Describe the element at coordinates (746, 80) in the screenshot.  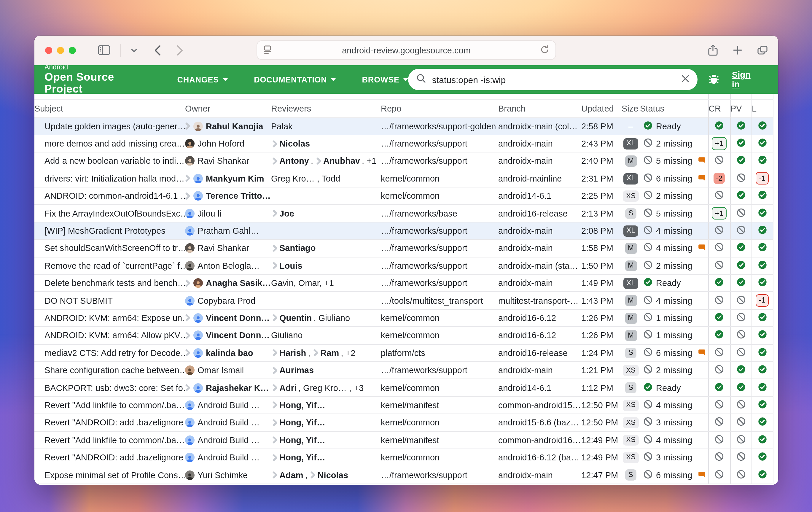
I see `sign-in-link: Sign in` at that location.